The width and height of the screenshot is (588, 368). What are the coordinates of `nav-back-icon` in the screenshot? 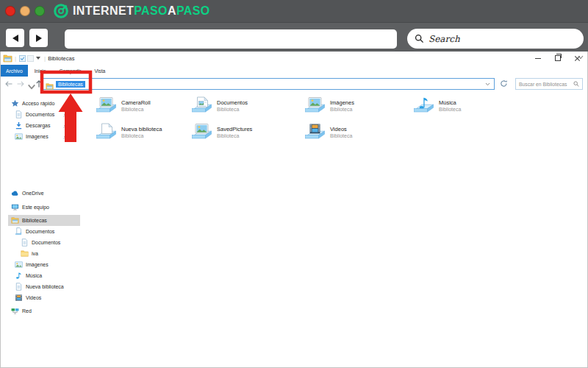 It's located at (9, 84).